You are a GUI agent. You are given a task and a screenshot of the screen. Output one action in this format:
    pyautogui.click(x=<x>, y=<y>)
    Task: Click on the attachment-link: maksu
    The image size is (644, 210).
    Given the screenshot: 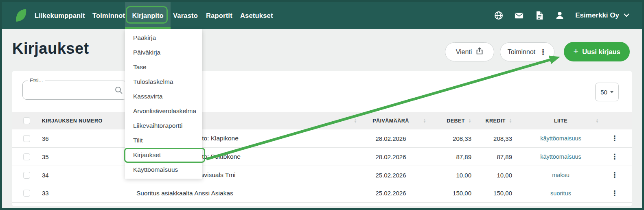 What is the action you would take?
    pyautogui.click(x=561, y=175)
    